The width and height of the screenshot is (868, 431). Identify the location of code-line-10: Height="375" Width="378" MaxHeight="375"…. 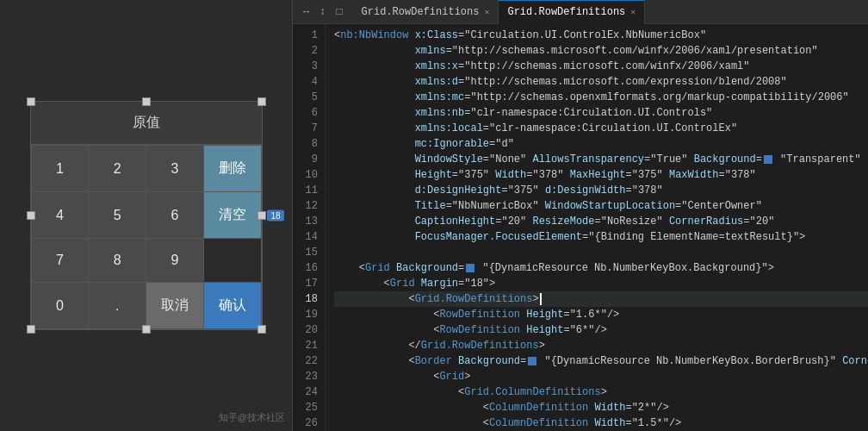
(601, 175).